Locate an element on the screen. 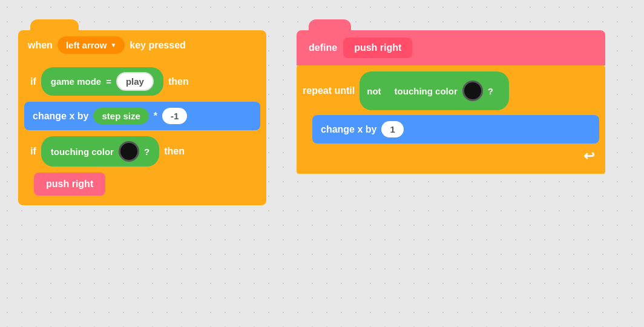  key-label: left arrow is located at coordinates (87, 45).